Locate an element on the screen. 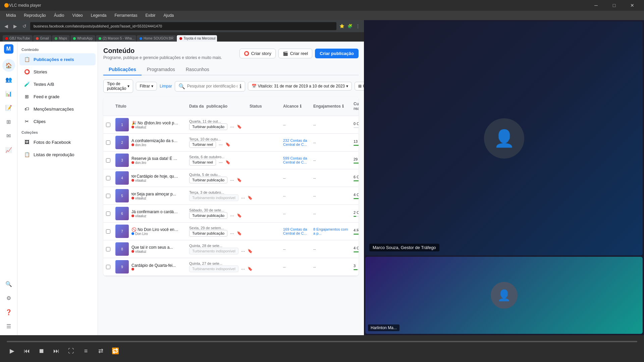 The height and width of the screenshot is (362, 644). play-button: ▶ is located at coordinates (12, 351).